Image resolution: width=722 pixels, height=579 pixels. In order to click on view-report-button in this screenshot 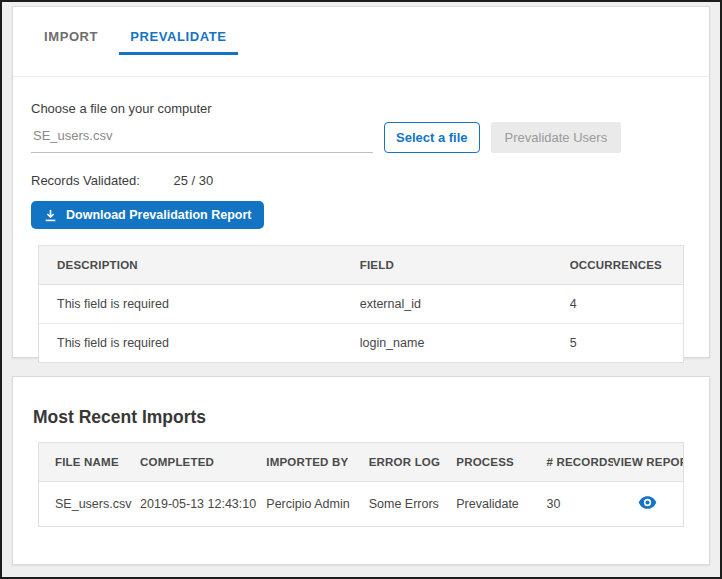, I will do `click(648, 502)`.